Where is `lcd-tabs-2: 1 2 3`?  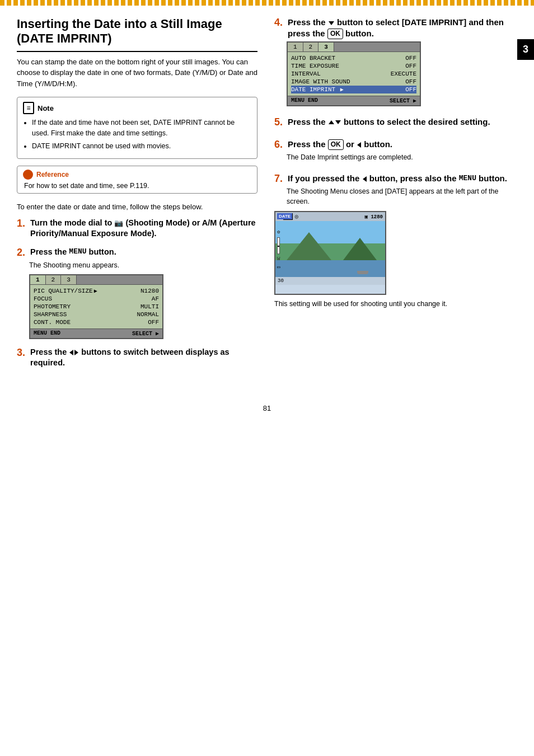 lcd-tabs-2: 1 2 3 is located at coordinates (354, 47).